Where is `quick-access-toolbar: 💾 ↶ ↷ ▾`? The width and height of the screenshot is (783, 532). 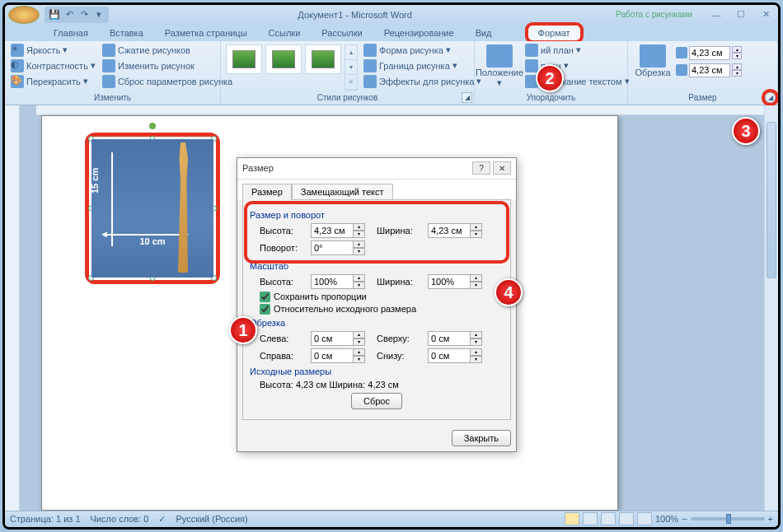 quick-access-toolbar: 💾 ↶ ↷ ▾ is located at coordinates (77, 15).